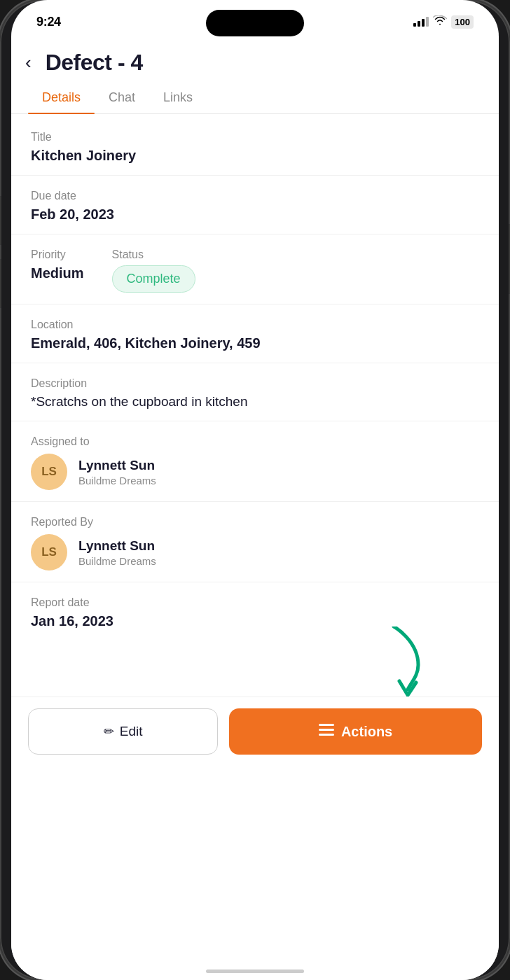  Describe the element at coordinates (62, 98) in the screenshot. I see `tab-details: Details` at that location.